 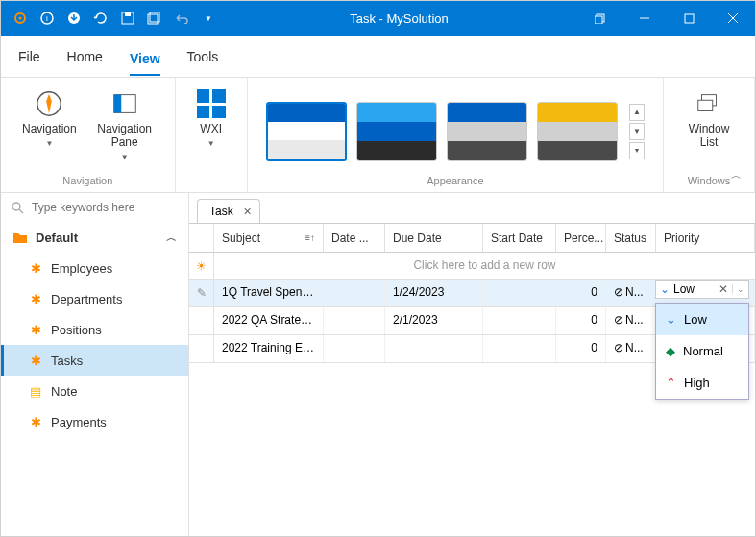 What do you see at coordinates (631, 238) in the screenshot?
I see `col-status: Status` at bounding box center [631, 238].